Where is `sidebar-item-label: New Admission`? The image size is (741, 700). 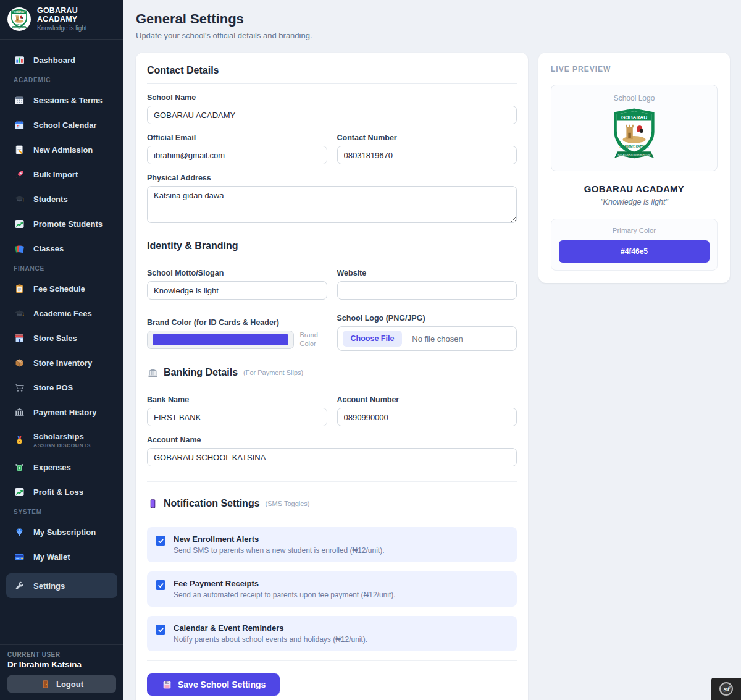 sidebar-item-label: New Admission is located at coordinates (63, 150).